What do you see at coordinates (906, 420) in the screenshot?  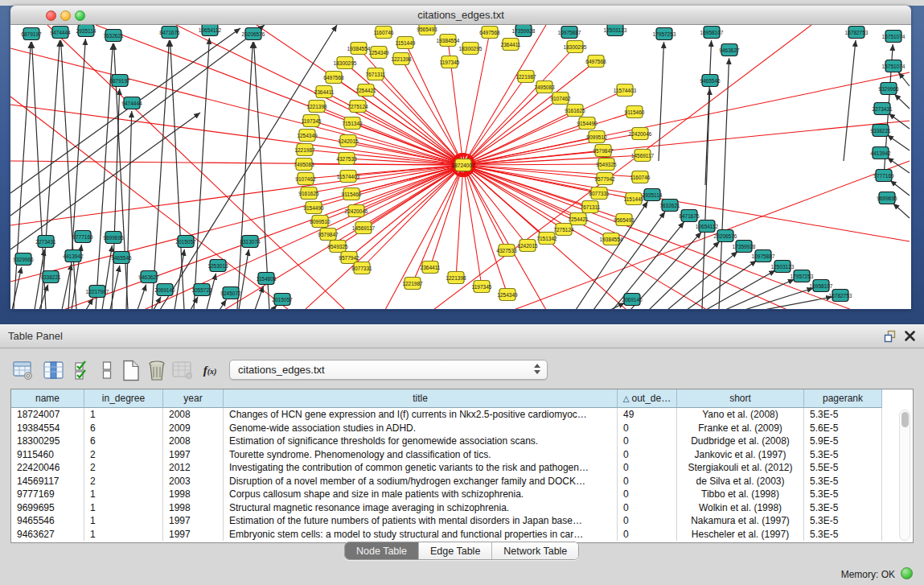 I see `scrollbar-thumb` at bounding box center [906, 420].